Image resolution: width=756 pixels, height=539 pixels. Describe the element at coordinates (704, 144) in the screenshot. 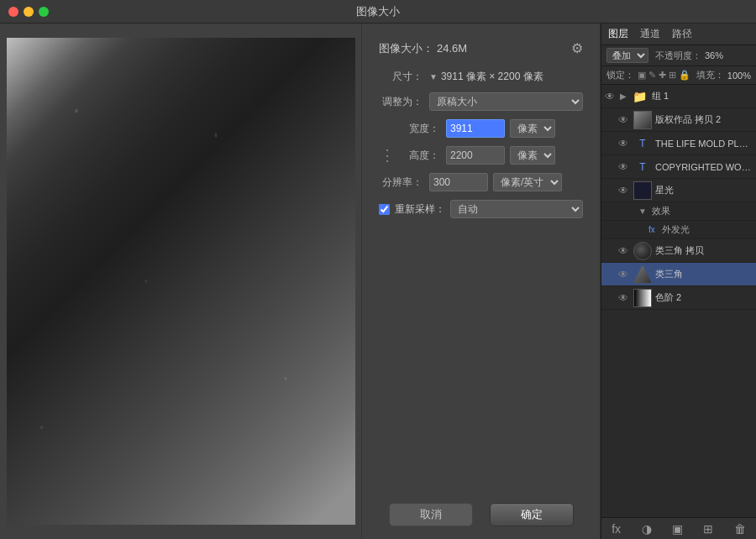

I see `layer-name-lifemold: THE LIFE MOLD PLATE` at that location.